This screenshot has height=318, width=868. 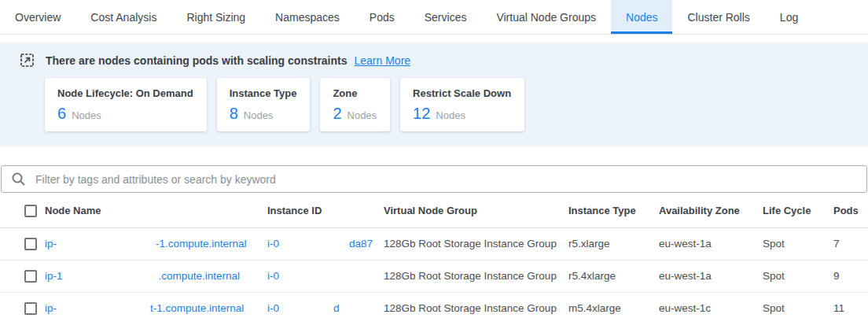 What do you see at coordinates (320, 244) in the screenshot?
I see `instance-id-link: i-0da87` at bounding box center [320, 244].